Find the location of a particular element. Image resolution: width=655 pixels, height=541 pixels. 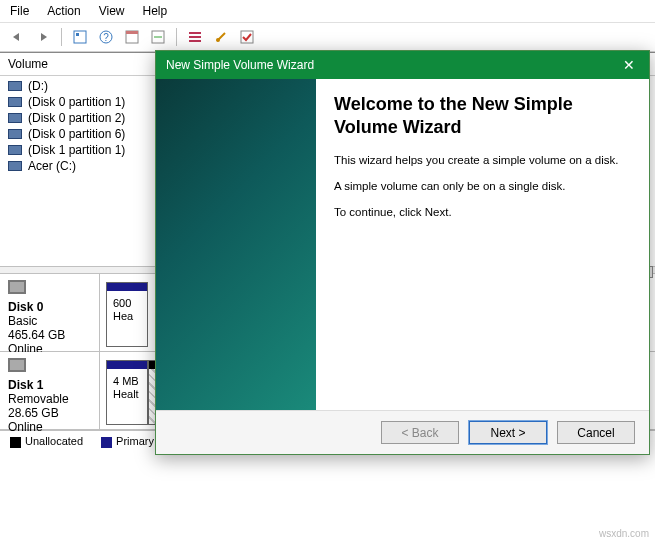

back-button: < Back is located at coordinates (420, 432).